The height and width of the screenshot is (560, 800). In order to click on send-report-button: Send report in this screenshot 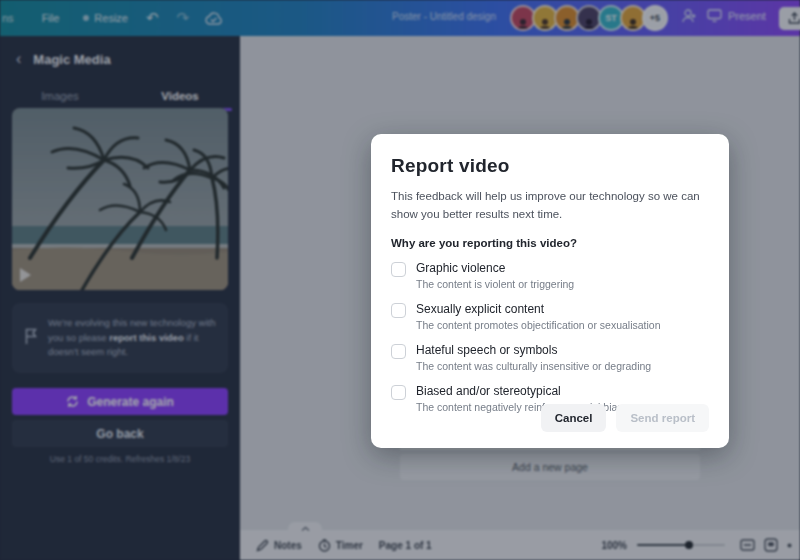, I will do `click(662, 418)`.